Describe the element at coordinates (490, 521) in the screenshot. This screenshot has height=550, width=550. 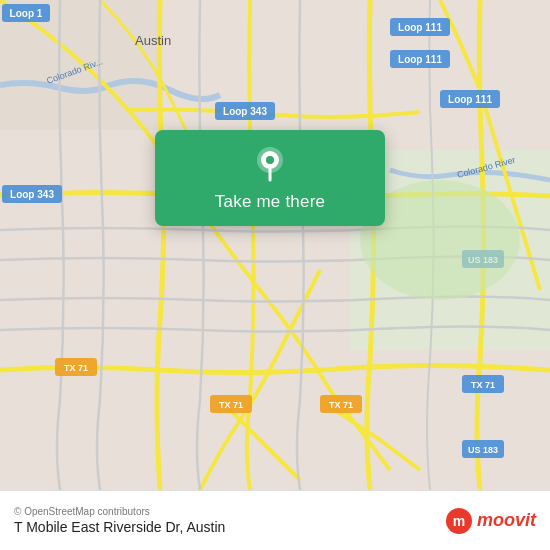
I see `moovit-logo: m moovit` at that location.